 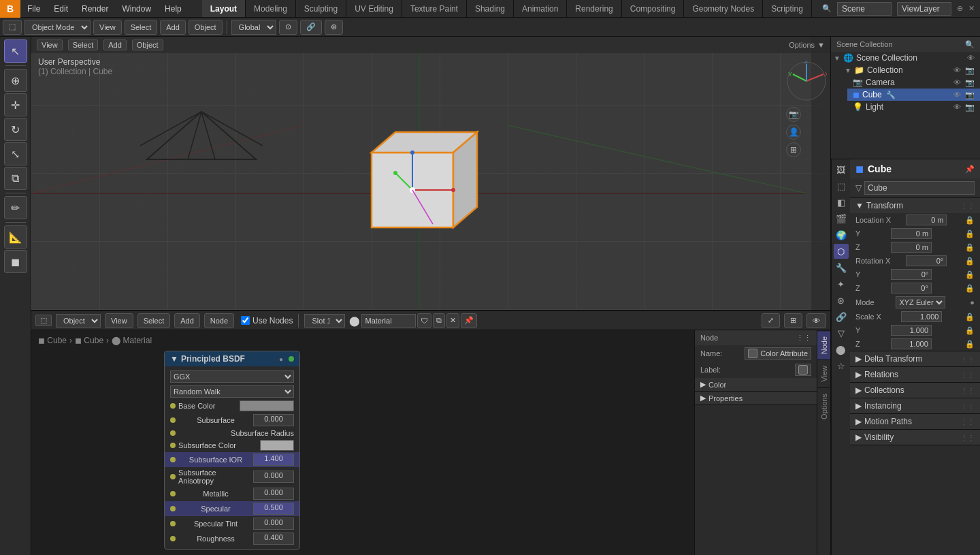 What do you see at coordinates (274, 420) in the screenshot?
I see `subsurface-value: 0.000` at bounding box center [274, 420].